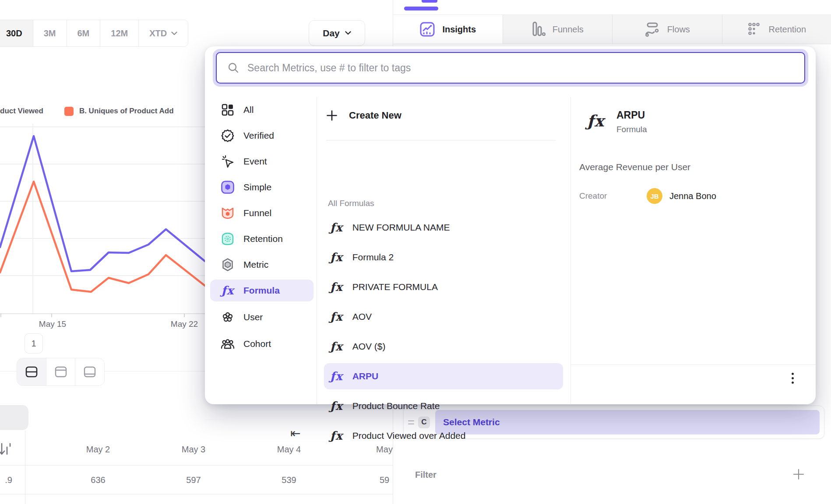 The width and height of the screenshot is (831, 504). What do you see at coordinates (14, 417) in the screenshot?
I see `series-pill-partial` at bounding box center [14, 417].